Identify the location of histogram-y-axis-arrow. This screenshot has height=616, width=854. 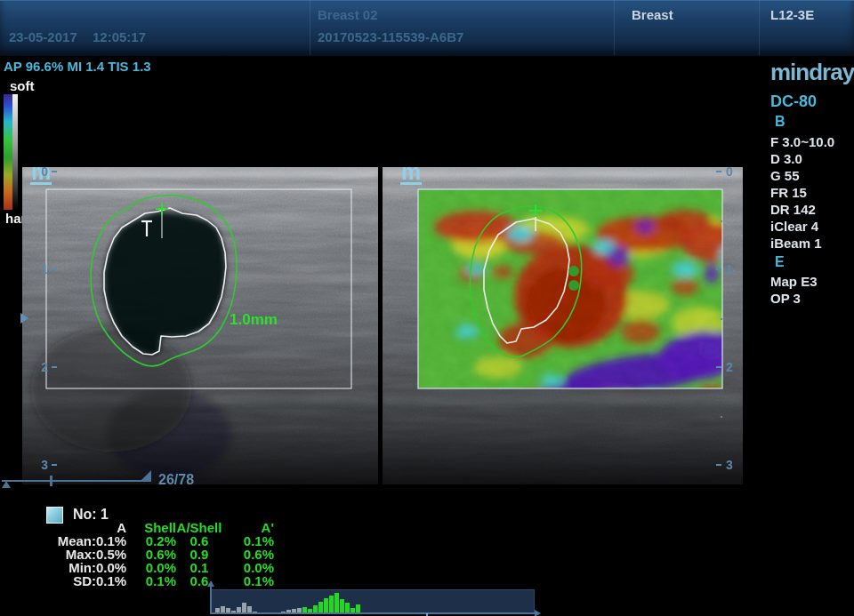
(211, 583).